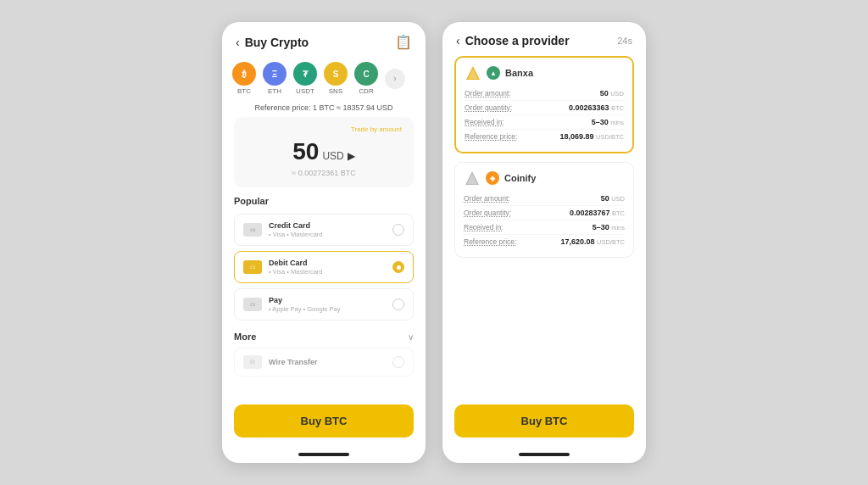 The image size is (868, 485). I want to click on btc-label: BTC, so click(244, 92).